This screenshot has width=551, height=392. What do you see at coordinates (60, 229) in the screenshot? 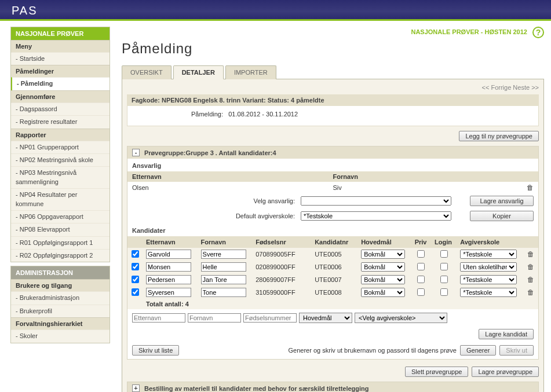
I see `nav-item: - NP08 Elevrapport` at bounding box center [60, 229].